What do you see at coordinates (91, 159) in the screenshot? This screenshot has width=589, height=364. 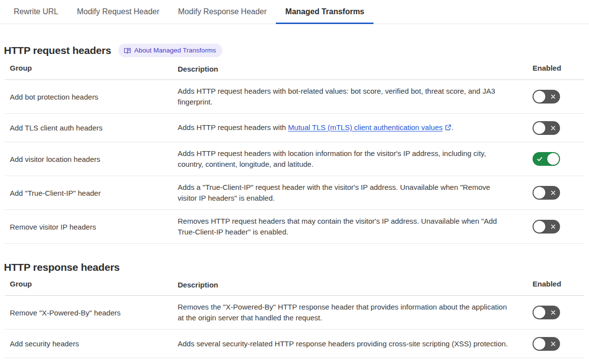 I see `group-cell: Add visitor location headers` at bounding box center [91, 159].